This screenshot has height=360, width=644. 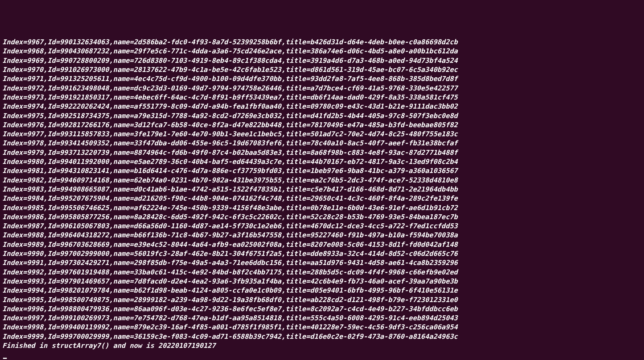 I want to click on output-line: Index=9973,Id=991921850317,name=4ebec6ff…, so click(x=322, y=97).